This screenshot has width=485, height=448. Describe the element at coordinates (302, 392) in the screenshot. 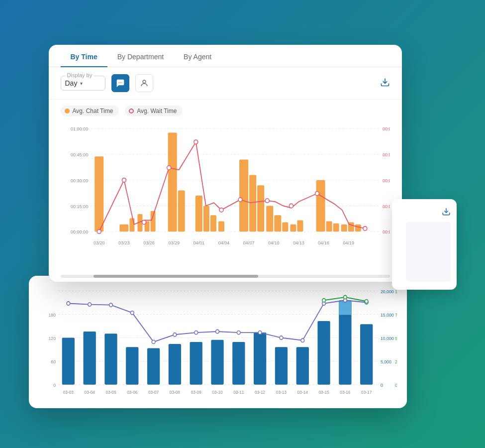

I see `svg-text: 03-14` at that location.